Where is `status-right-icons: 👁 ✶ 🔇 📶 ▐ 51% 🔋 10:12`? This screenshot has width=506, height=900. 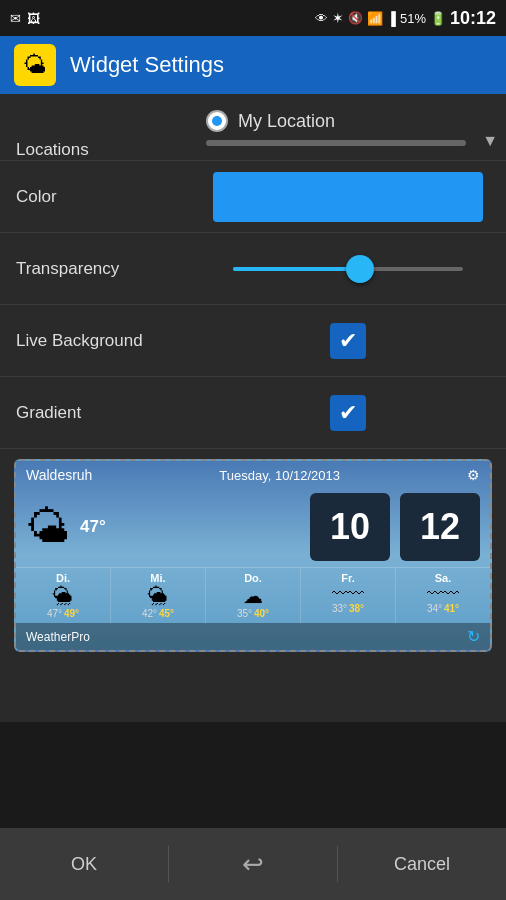
status-right-icons: 👁 ✶ 🔇 📶 ▐ 51% 🔋 10:12 is located at coordinates (406, 18).